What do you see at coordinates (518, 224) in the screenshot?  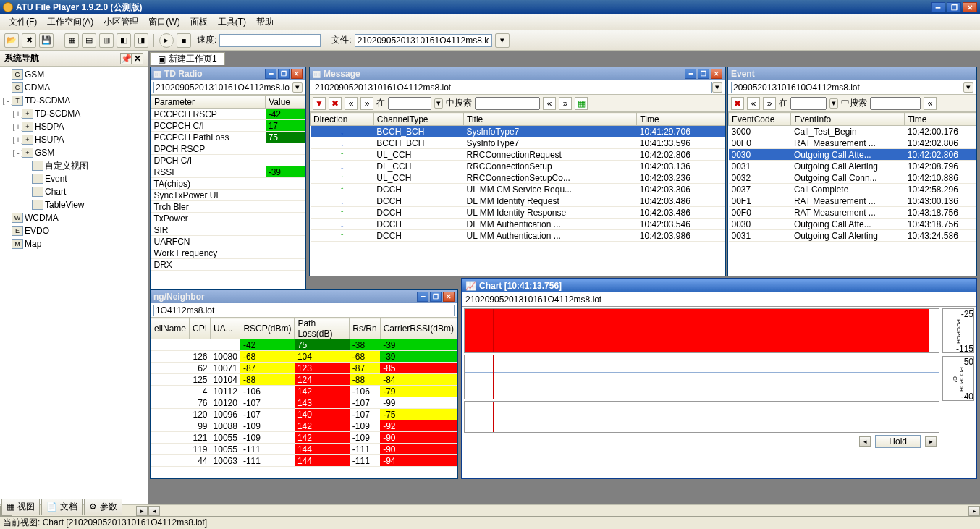 I see `table-row: ↓DCCHDL MM Authentication ...10:42:03.54…` at bounding box center [518, 224].